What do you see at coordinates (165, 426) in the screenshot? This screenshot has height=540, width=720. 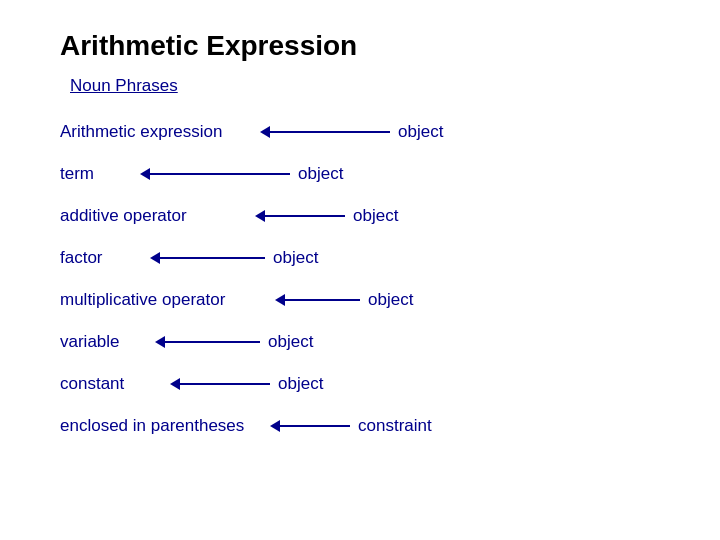 I see `label-enclosed-in-parentheses: enclosed in parentheses` at bounding box center [165, 426].